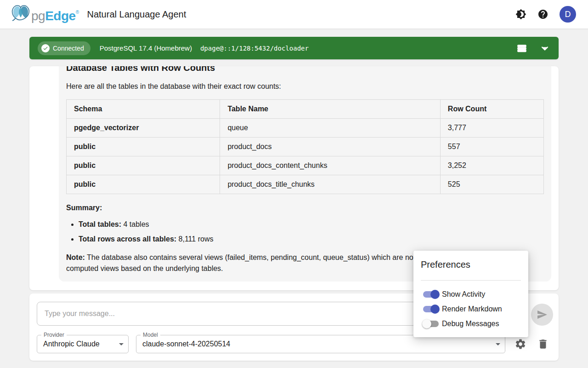 Image resolution: width=588 pixels, height=368 pixels. I want to click on help-icon, so click(543, 14).